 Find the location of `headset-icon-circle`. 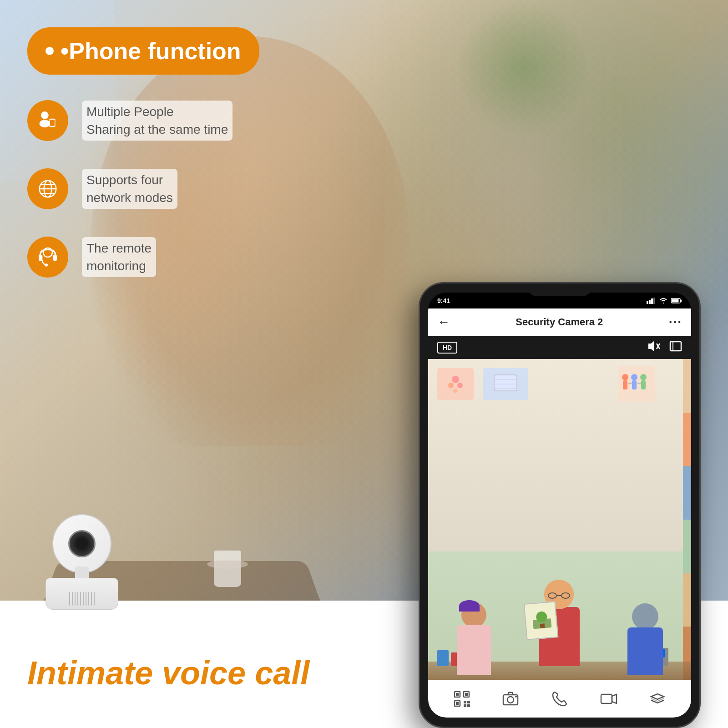

headset-icon-circle is located at coordinates (48, 257).